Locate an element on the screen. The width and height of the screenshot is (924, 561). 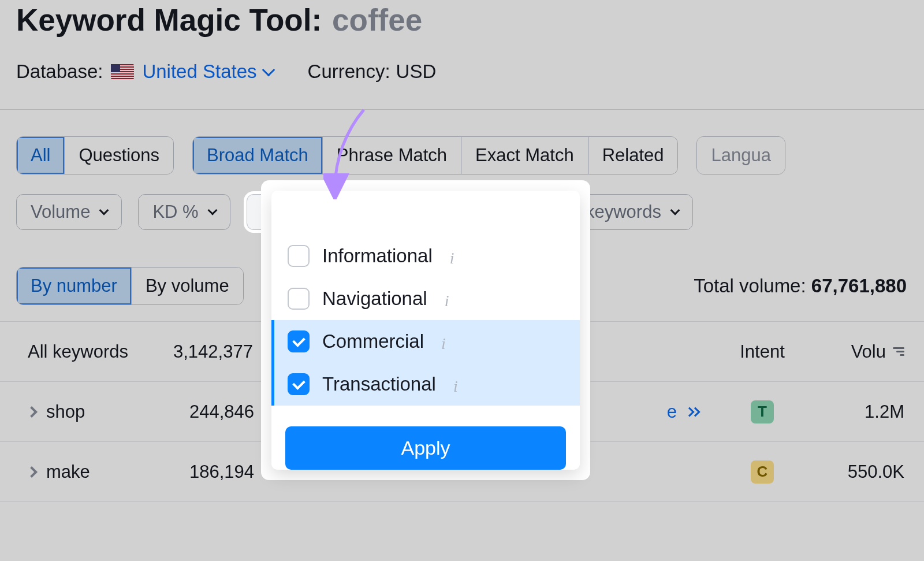
keyword-count: 186,194 is located at coordinates (222, 472).